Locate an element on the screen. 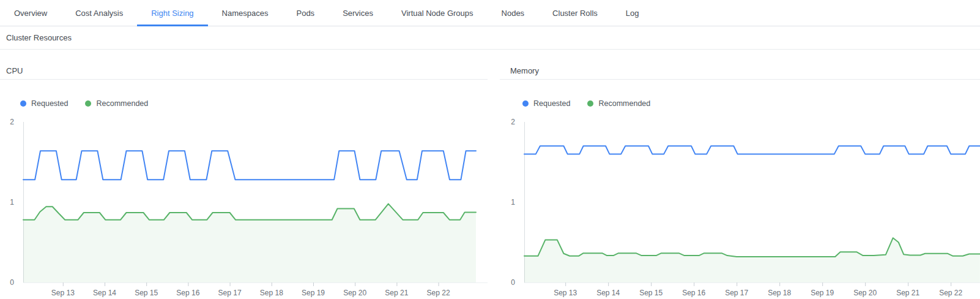 Image resolution: width=980 pixels, height=299 pixels. tab-log: Log is located at coordinates (633, 13).